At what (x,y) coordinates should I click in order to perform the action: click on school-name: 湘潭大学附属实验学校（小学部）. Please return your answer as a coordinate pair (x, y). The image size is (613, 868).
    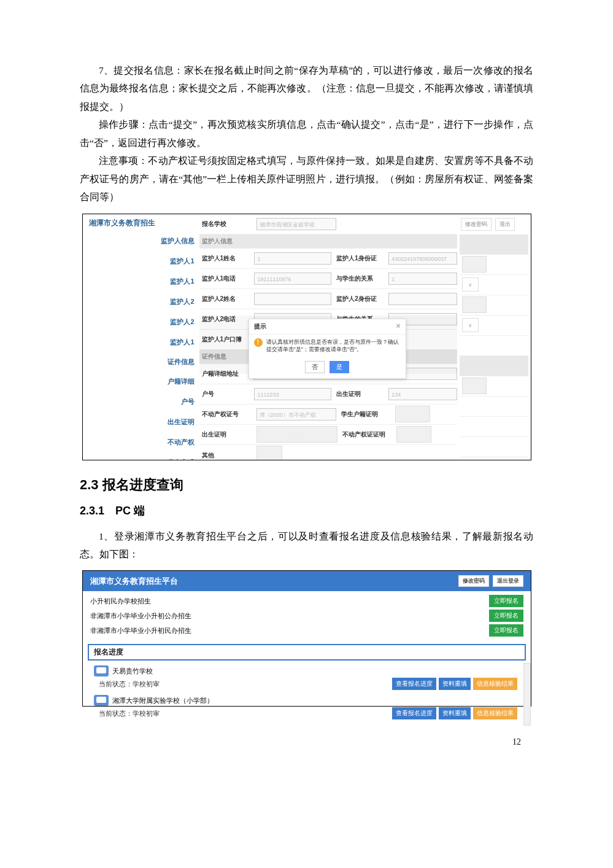
    Looking at the image, I should click on (163, 701).